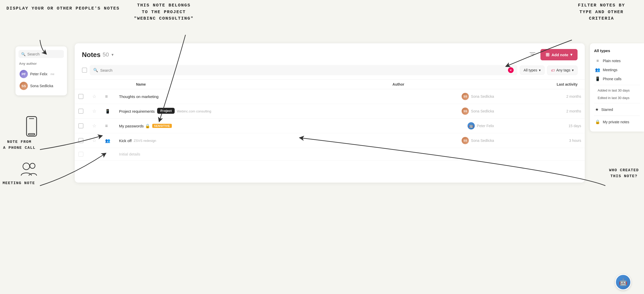 This screenshot has height=294, width=644. What do you see at coordinates (330, 126) in the screenshot?
I see `table-row: ☆ ≡ My passwords 🔒 SENSITIVE 🤖 Peter Fel…` at bounding box center [330, 126].